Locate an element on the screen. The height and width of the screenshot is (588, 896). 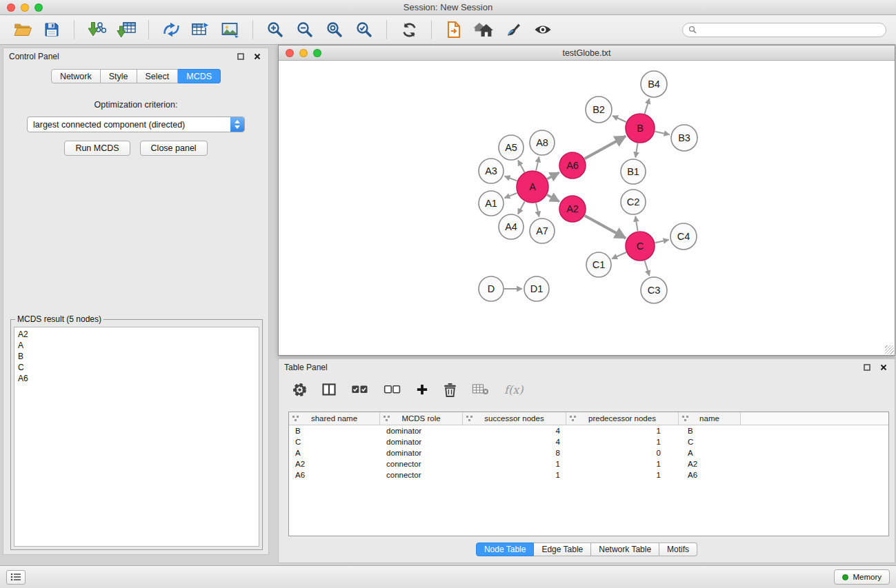
table-row: A6 connector 1 1 A6 is located at coordinates (589, 475).